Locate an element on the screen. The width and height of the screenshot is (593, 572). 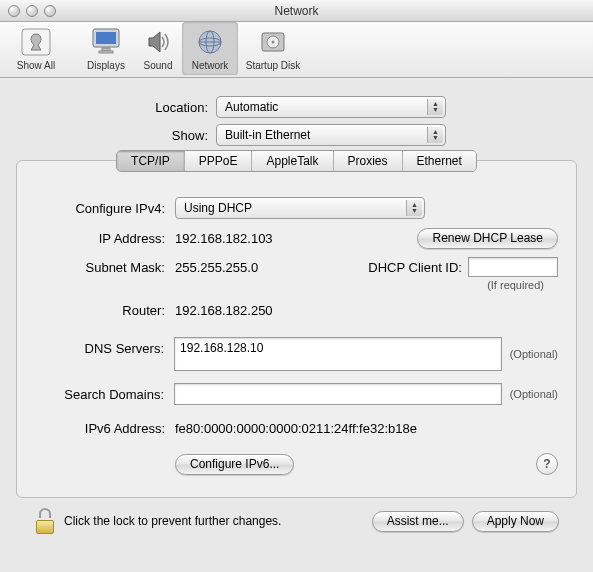
window-controls is located at coordinates (28, 11).